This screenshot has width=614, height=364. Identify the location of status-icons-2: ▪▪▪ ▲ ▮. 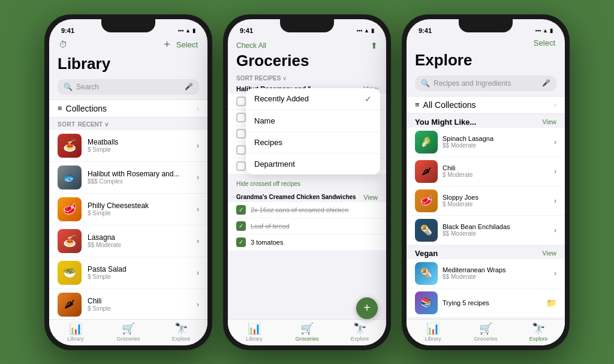
(366, 31).